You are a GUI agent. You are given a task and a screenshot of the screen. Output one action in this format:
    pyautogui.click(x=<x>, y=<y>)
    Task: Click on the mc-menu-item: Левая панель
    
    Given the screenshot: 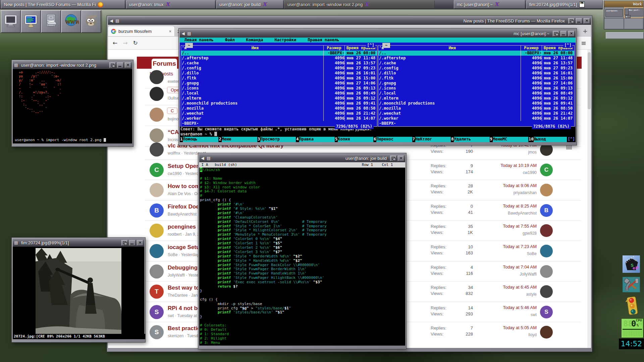 What is the action you would take?
    pyautogui.click(x=199, y=40)
    